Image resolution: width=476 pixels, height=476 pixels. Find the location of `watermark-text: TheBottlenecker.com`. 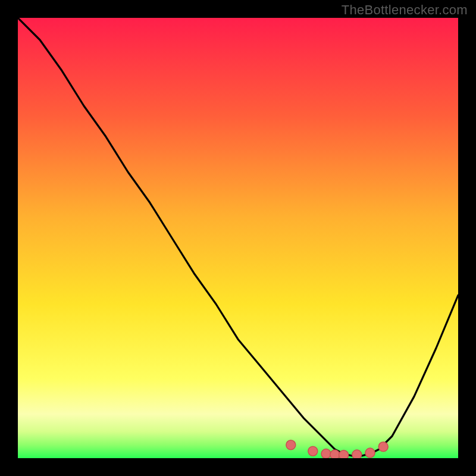

watermark-text: TheBottlenecker.com is located at coordinates (405, 10).